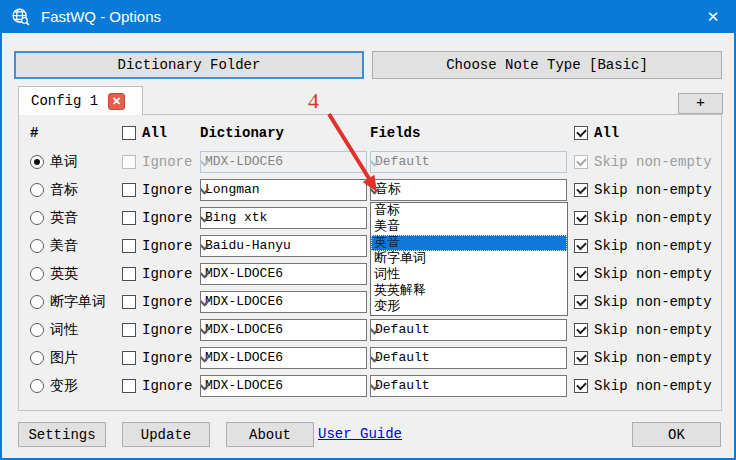  I want to click on row-label: 单词, so click(64, 162).